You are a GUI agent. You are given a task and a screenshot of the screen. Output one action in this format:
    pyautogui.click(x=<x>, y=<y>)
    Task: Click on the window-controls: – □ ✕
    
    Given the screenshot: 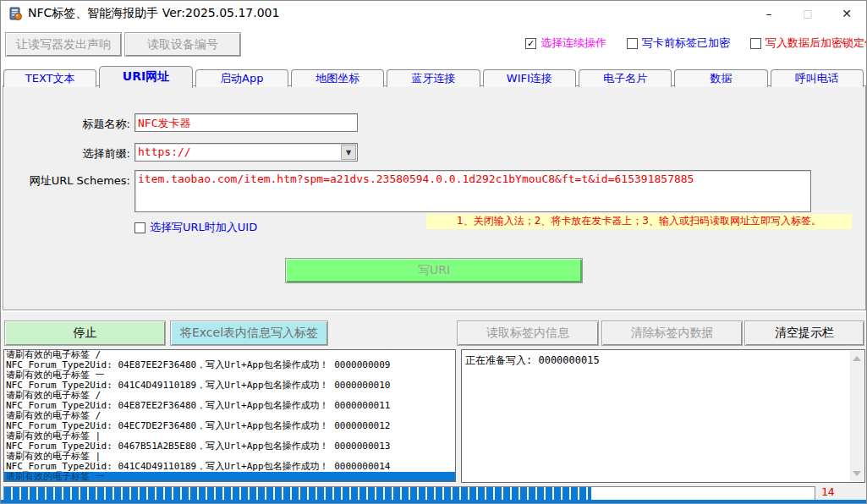 What is the action you would take?
    pyautogui.click(x=808, y=14)
    